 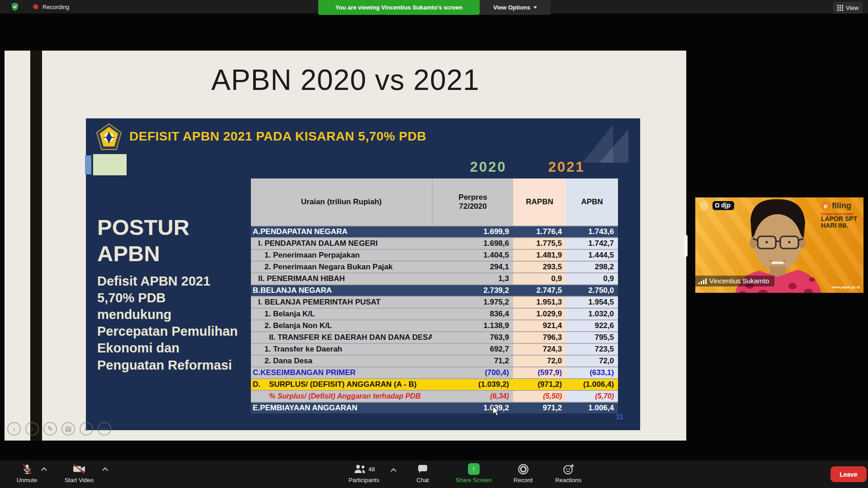 What do you see at coordinates (341, 396) in the screenshot?
I see `row-label: % Surplus/ (Defisit) Anggaran terhadap P…` at bounding box center [341, 396].